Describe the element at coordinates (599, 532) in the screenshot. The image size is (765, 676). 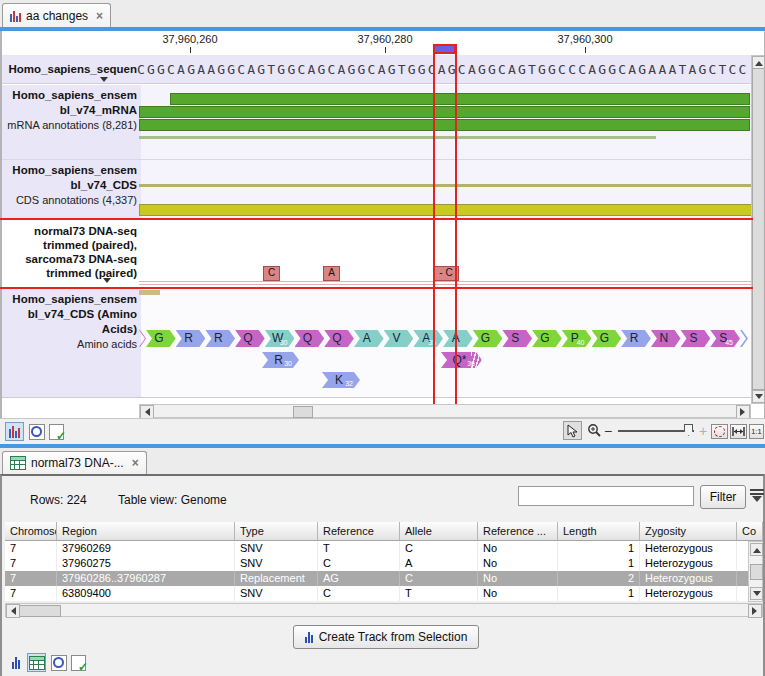
I see `column-header: Length` at that location.